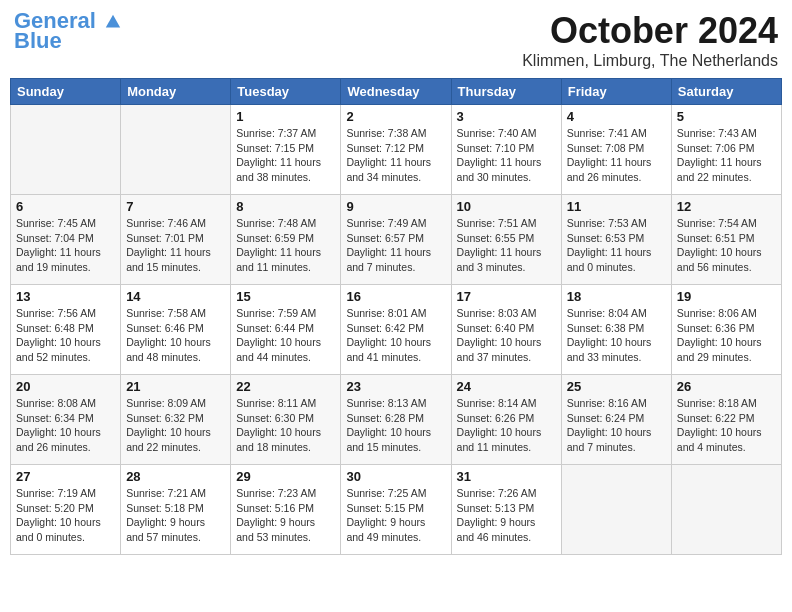  I want to click on day-info: Sunrise: 7:49 AM Sunset: 6:57 PM Dayligh…, so click(396, 246).